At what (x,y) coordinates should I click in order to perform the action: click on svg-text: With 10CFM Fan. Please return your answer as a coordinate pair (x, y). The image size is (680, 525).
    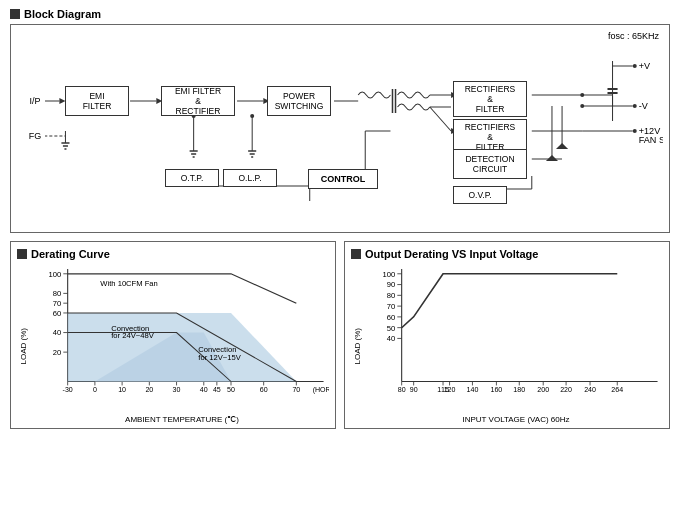
    Looking at the image, I should click on (128, 284).